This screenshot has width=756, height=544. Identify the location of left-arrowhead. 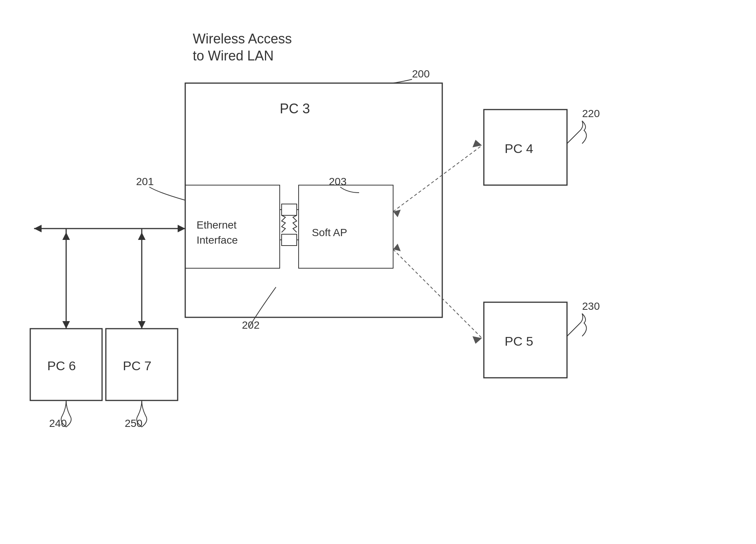
(38, 229).